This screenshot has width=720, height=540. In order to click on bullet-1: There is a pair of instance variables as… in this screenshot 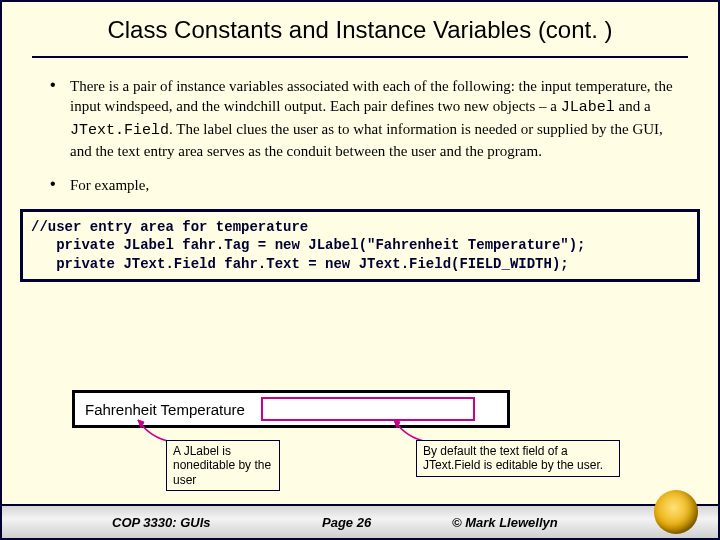, I will do `click(360, 118)`.